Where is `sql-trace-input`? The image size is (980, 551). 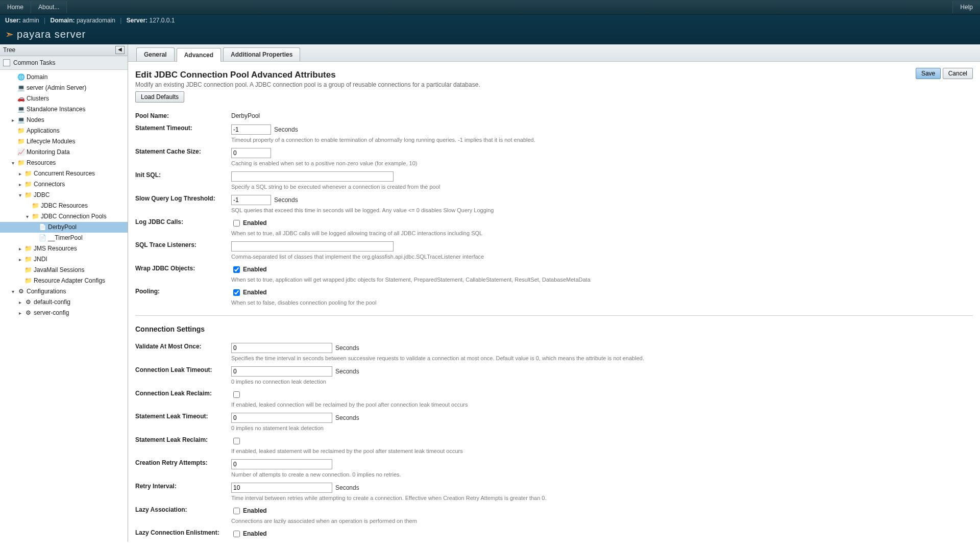
sql-trace-input is located at coordinates (312, 246).